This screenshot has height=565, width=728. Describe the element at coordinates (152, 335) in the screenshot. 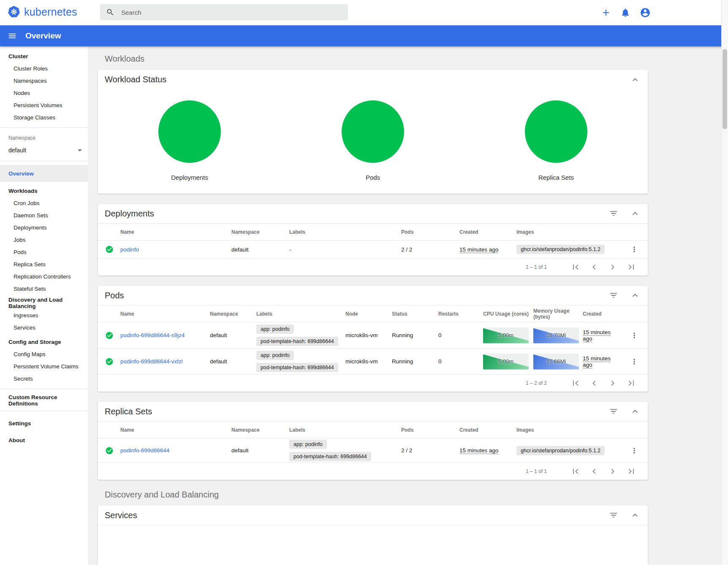

I see `pod-name-link: podinfo-699d86644-s9jz4` at that location.